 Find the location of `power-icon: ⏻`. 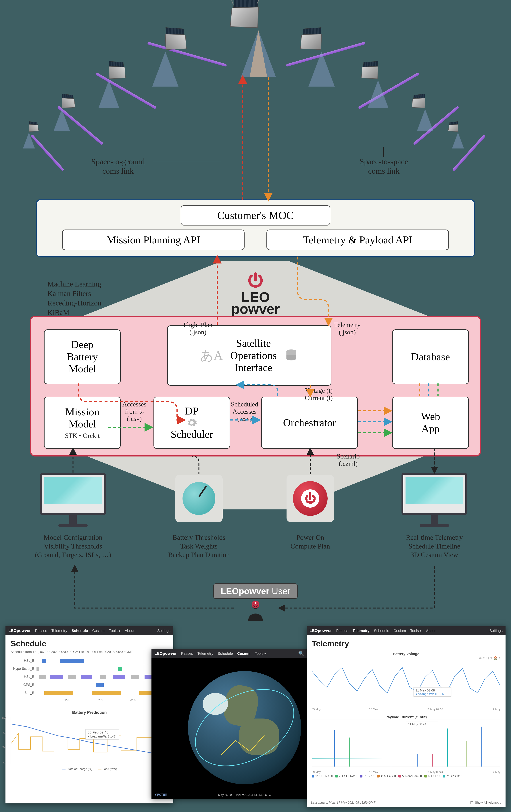

power-icon: ⏻ is located at coordinates (310, 498).